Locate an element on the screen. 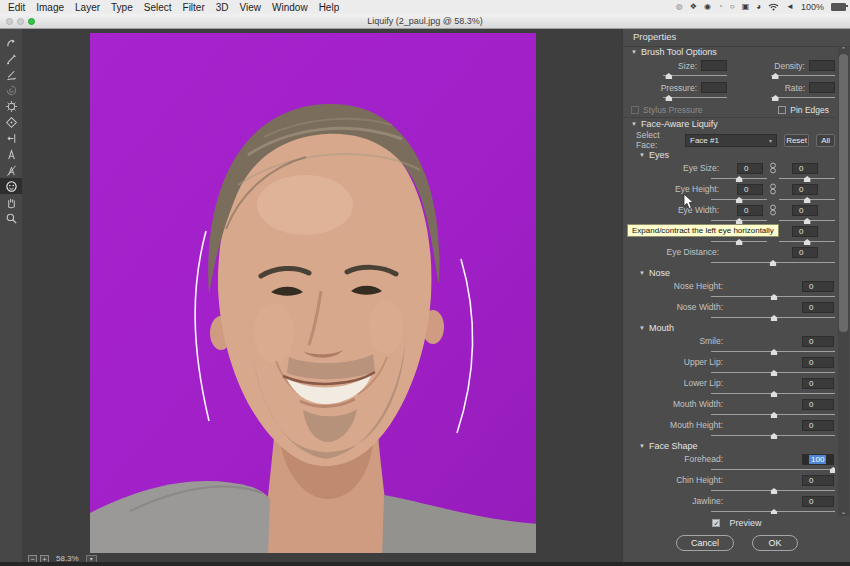 The height and width of the screenshot is (566, 850). thaw-mask-tool is located at coordinates (11, 170).